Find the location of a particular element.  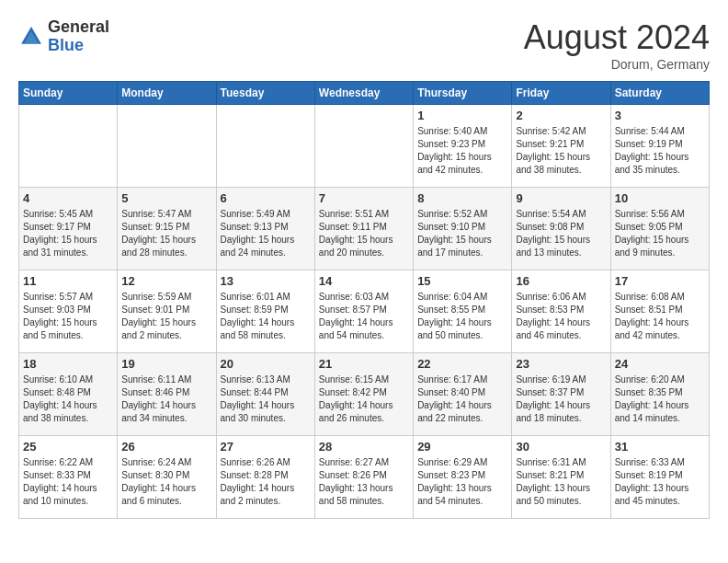

calendar-cell: 7Sunrise: 5:51 AM Sunset: 9:11 PM Daylig… is located at coordinates (364, 229).